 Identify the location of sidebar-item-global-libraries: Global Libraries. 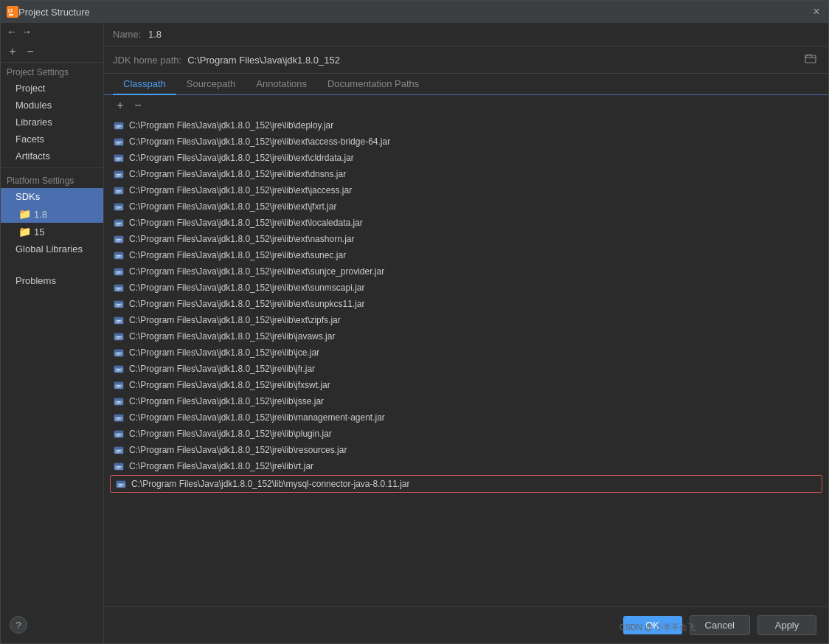
(52, 249).